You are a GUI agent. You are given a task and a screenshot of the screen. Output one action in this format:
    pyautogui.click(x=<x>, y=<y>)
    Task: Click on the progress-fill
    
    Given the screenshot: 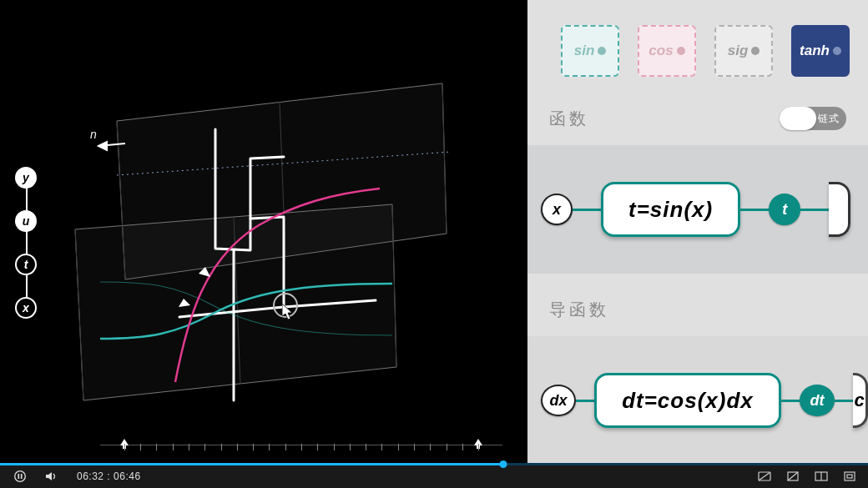 What is the action you would take?
    pyautogui.click(x=252, y=464)
    